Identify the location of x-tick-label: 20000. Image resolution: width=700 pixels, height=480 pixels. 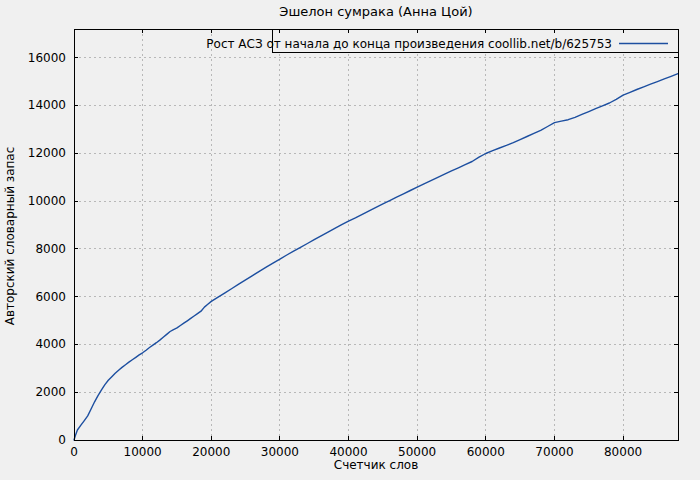
(211, 452).